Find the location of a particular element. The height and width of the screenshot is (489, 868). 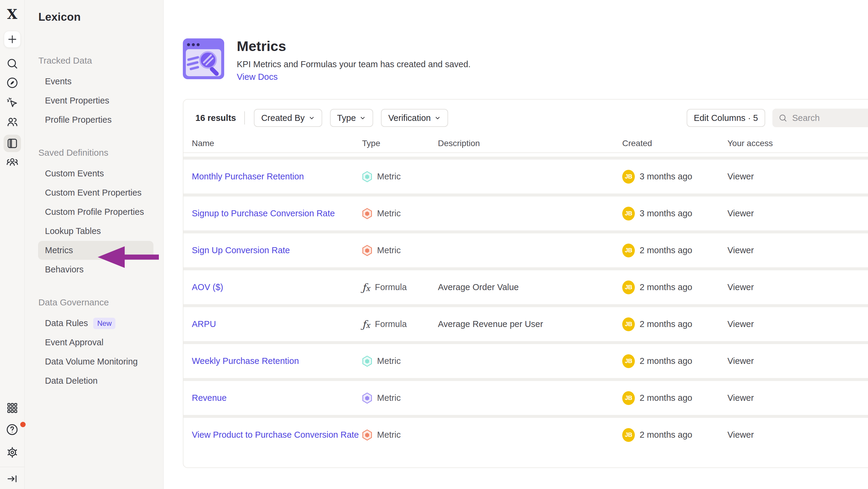

edit-columns-button: Edit Columns · 5 is located at coordinates (726, 118).